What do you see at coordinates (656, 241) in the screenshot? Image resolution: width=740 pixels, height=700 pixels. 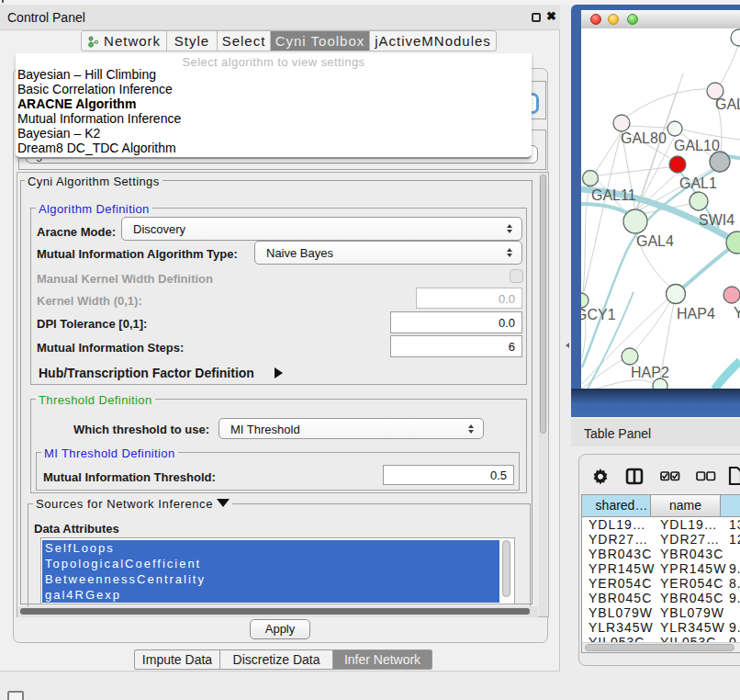 I see `svg-text: GAL4` at bounding box center [656, 241].